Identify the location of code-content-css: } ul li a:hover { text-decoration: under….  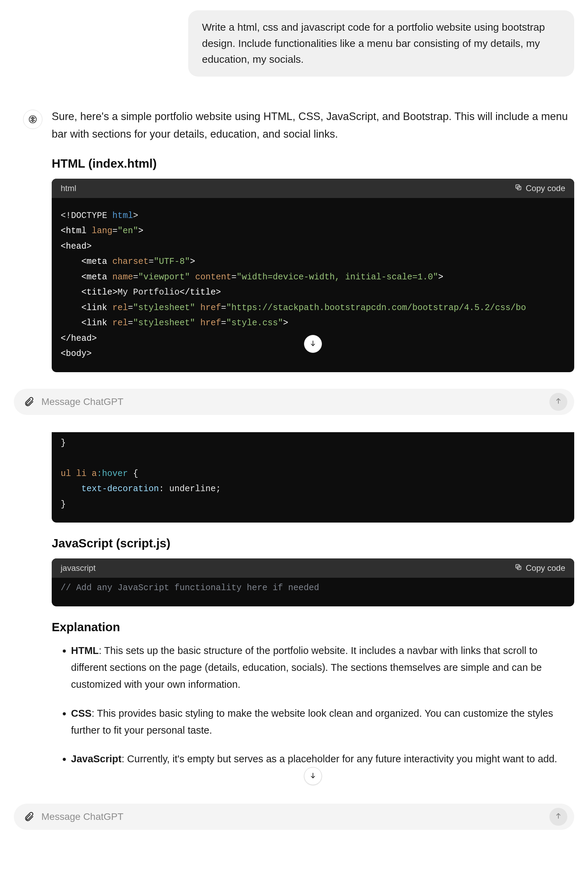
(313, 477).